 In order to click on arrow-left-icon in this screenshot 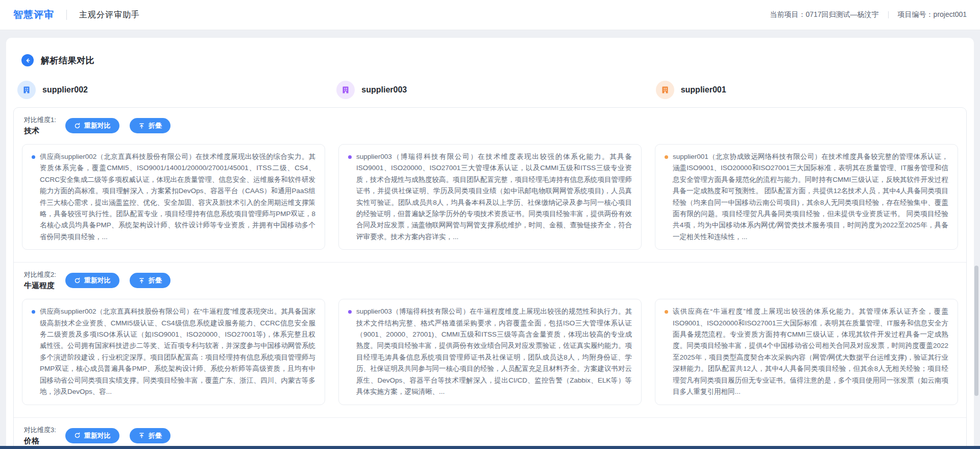, I will do `click(28, 60)`.